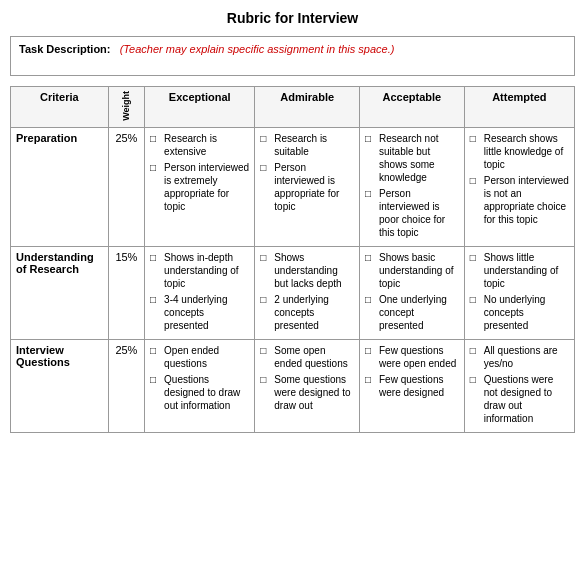  I want to click on list-item: Research shows little knowledge of topic, so click(520, 152).